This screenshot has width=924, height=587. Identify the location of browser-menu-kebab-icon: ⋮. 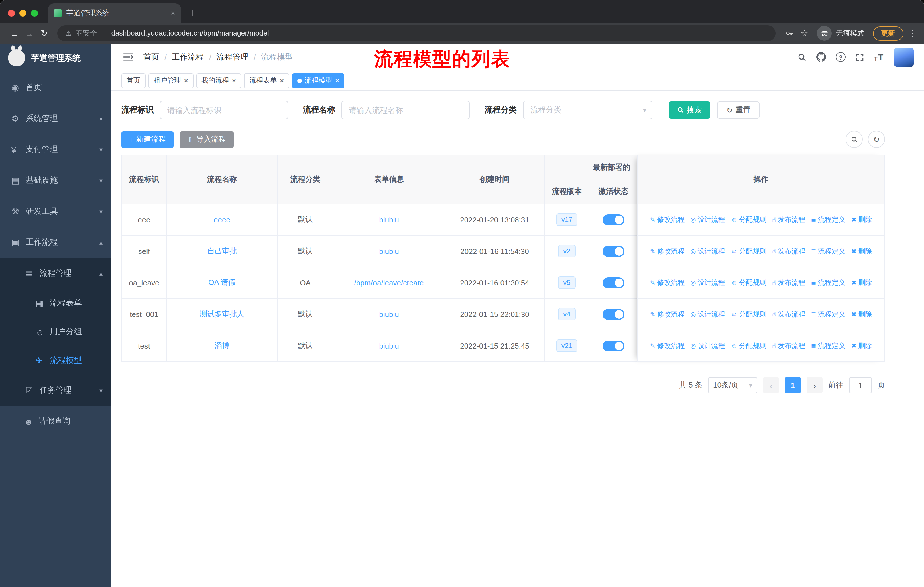
(913, 33).